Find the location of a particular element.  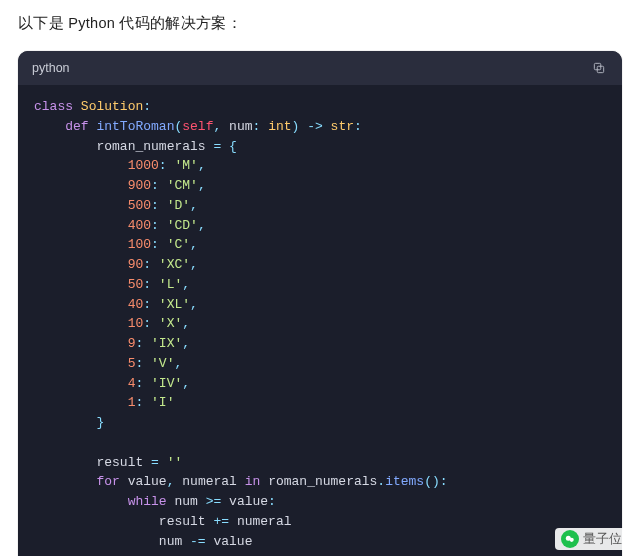

watermark-text: 量子位 is located at coordinates (602, 539).